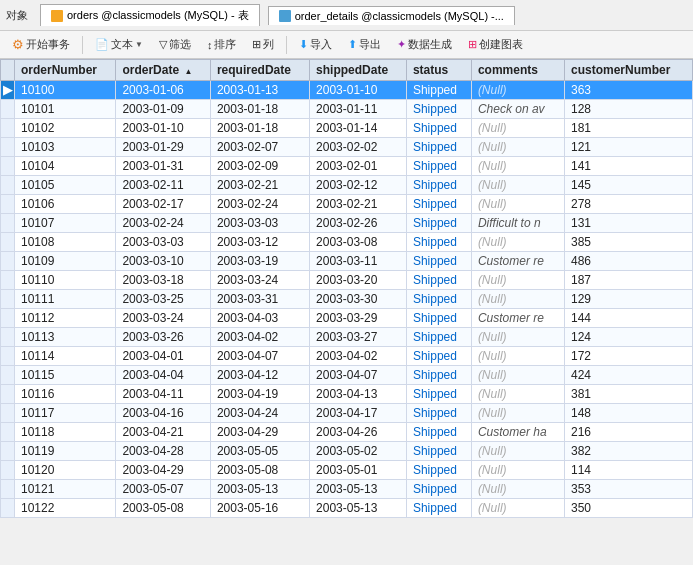 Image resolution: width=693 pixels, height=565 pixels. What do you see at coordinates (347, 128) in the screenshot?
I see `table-row: 101022003-01-102003-01-182003-01-14Shipp…` at bounding box center [347, 128].